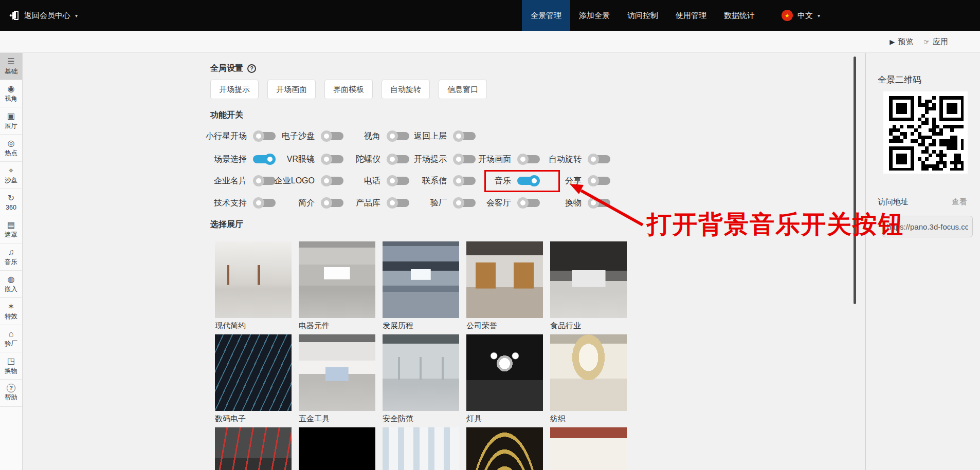 The image size is (980, 470). What do you see at coordinates (927, 42) in the screenshot?
I see `hand-pointer-icon: ☞` at bounding box center [927, 42].